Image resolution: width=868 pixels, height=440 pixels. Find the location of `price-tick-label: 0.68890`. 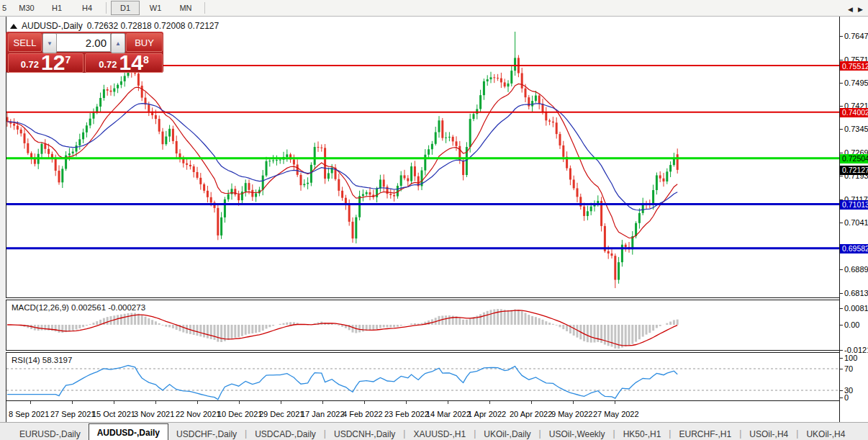

price-tick-label: 0.68890 is located at coordinates (856, 269).